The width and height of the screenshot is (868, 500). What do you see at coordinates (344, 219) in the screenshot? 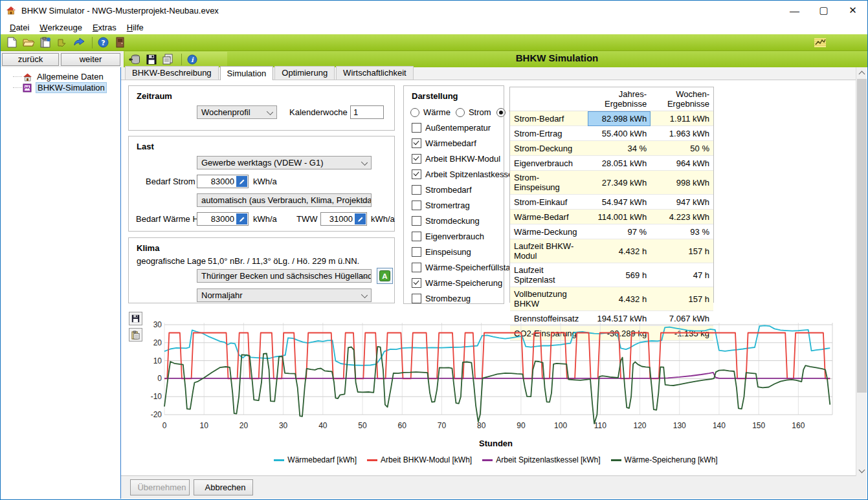
I see `tww-input: 31000` at bounding box center [344, 219].